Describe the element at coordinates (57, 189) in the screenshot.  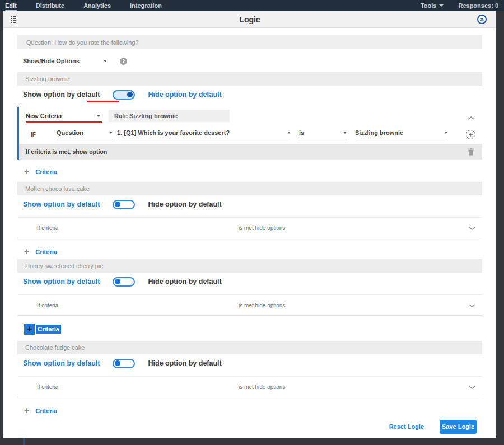
I see `section-name: Molten choco lava cake` at that location.